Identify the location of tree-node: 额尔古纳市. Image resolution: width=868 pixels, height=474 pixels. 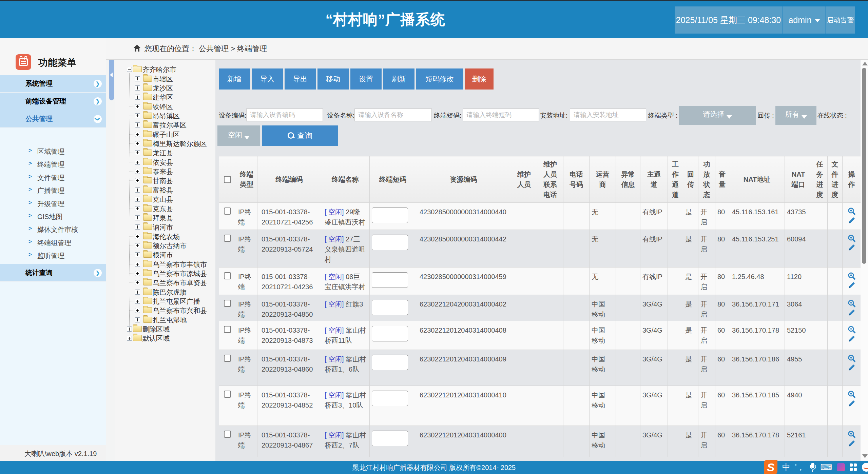
(166, 245).